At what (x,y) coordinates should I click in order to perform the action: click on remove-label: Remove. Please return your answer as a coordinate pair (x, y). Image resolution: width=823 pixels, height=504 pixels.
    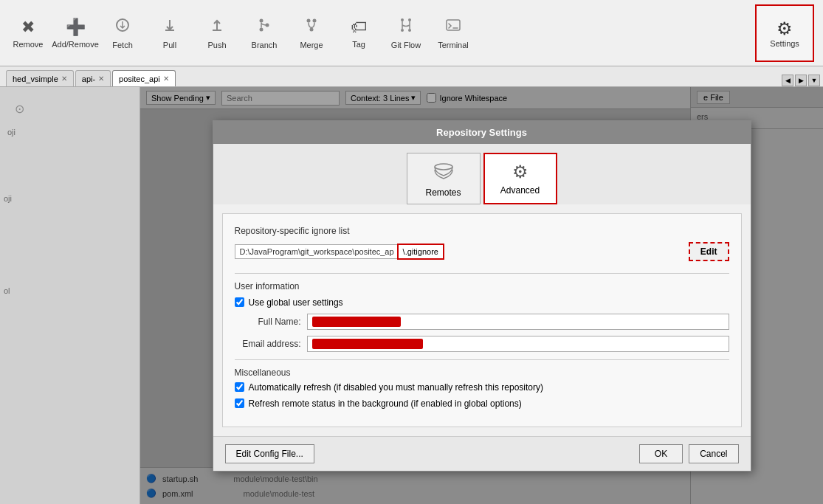
    Looking at the image, I should click on (28, 44).